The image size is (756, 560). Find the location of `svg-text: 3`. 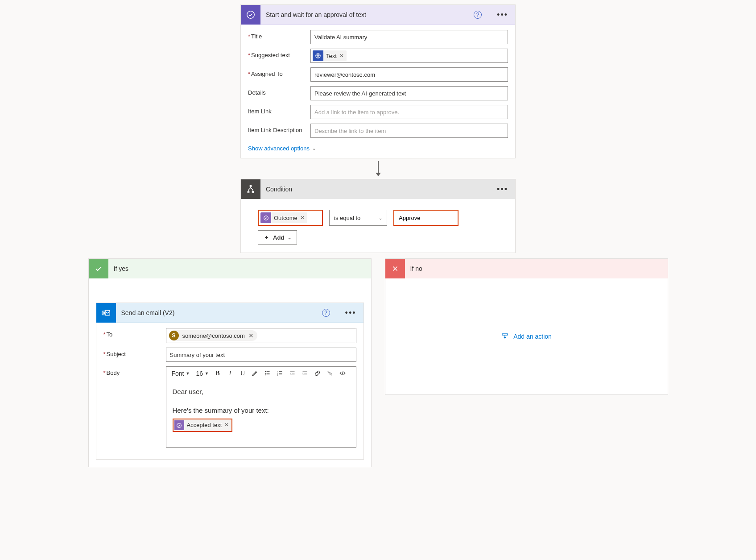

svg-text: 3 is located at coordinates (278, 375).